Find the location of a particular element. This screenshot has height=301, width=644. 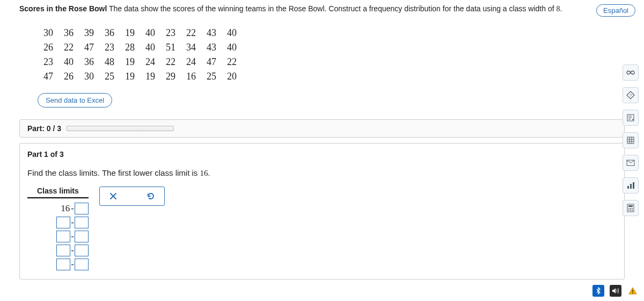

problem-body-a: The data show the scores of the winning … is located at coordinates (332, 9).